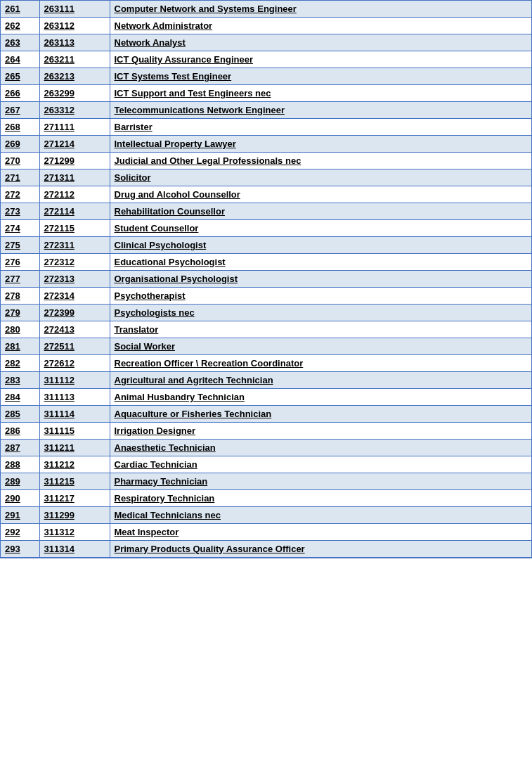  What do you see at coordinates (74, 43) in the screenshot?
I see `occupation-code: 263113` at bounding box center [74, 43].